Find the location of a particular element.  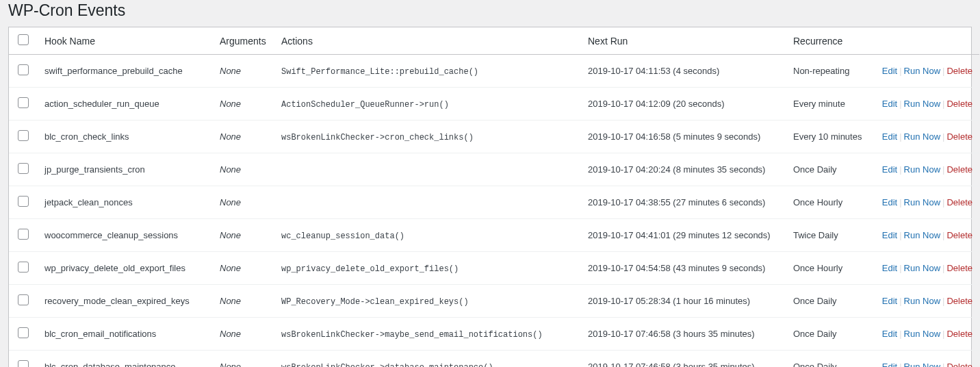

next-run-cell: 2019-10-17 04:11:53 (4 seconds) is located at coordinates (684, 71).